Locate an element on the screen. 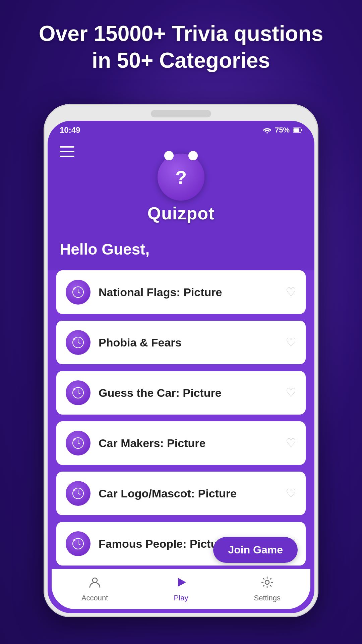 Image resolution: width=362 pixels, height=644 pixels. category-title: National Flags: Picture is located at coordinates (160, 292).